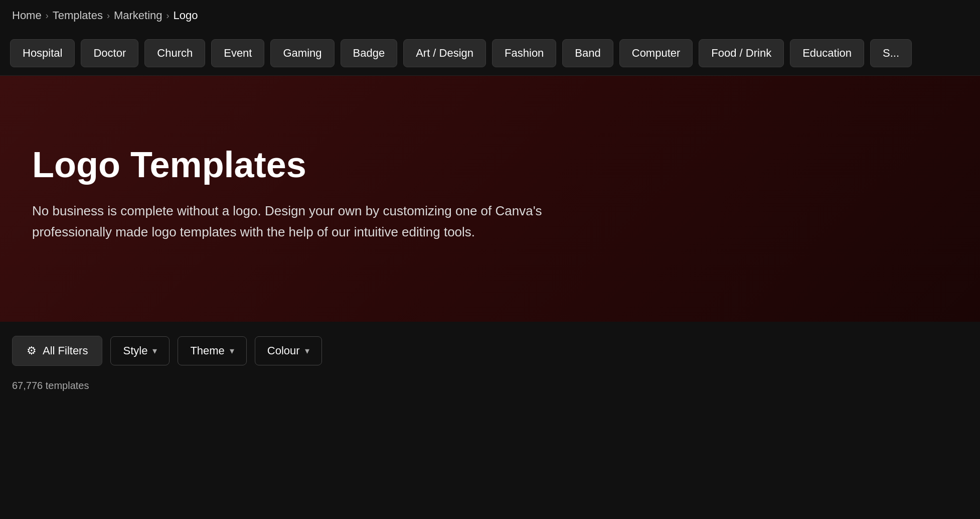 Image resolution: width=980 pixels, height=519 pixels. What do you see at coordinates (135, 351) in the screenshot?
I see `style-filter-label: Style` at bounding box center [135, 351].